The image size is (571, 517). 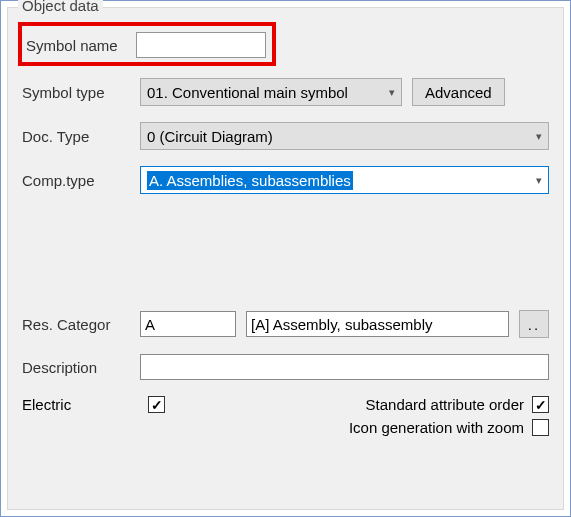 What do you see at coordinates (344, 367) in the screenshot?
I see `description-input` at bounding box center [344, 367].